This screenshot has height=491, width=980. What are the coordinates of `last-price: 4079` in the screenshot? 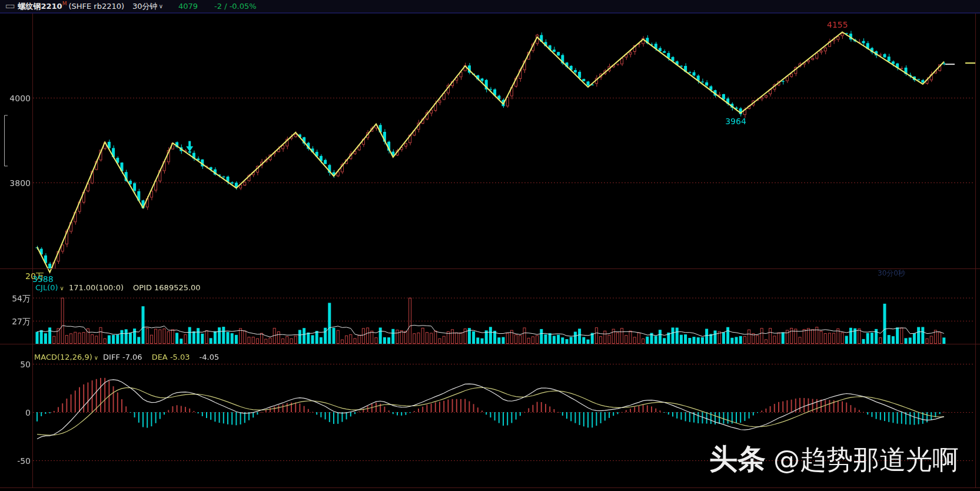 It's located at (188, 6).